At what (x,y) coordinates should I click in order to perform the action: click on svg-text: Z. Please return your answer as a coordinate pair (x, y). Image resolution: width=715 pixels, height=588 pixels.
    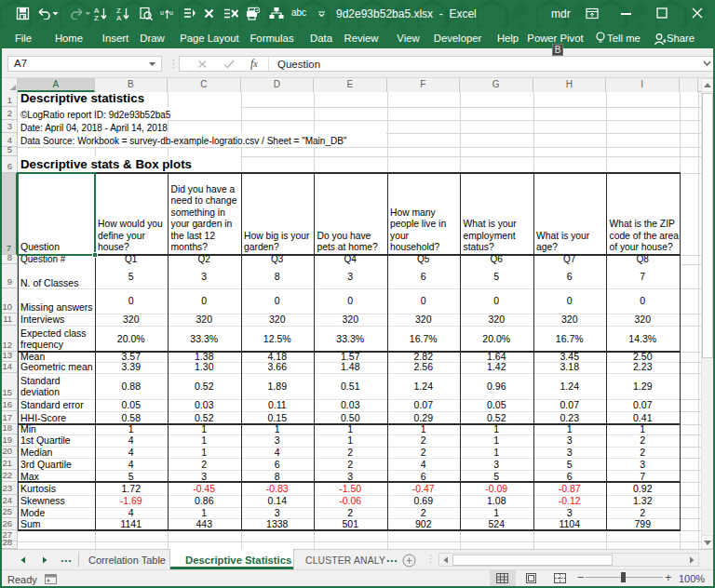
    Looking at the image, I should click on (97, 18).